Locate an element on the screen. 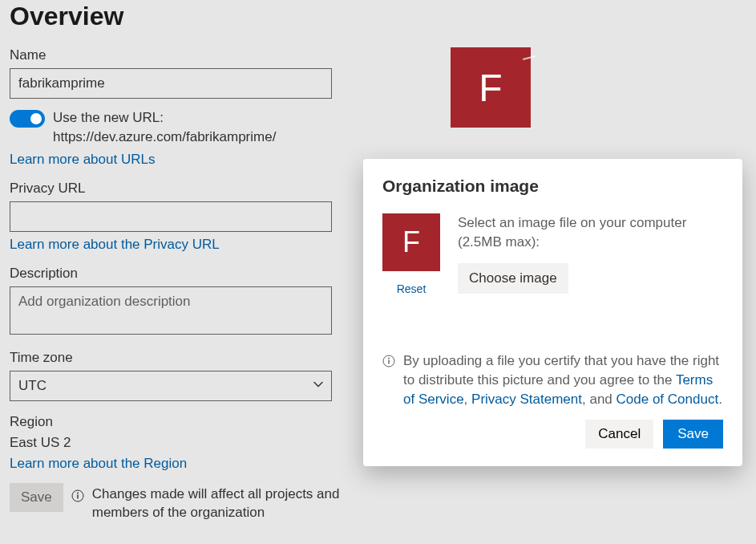  dialog-help-text: Select an image file on your computer (2… is located at coordinates (590, 233).